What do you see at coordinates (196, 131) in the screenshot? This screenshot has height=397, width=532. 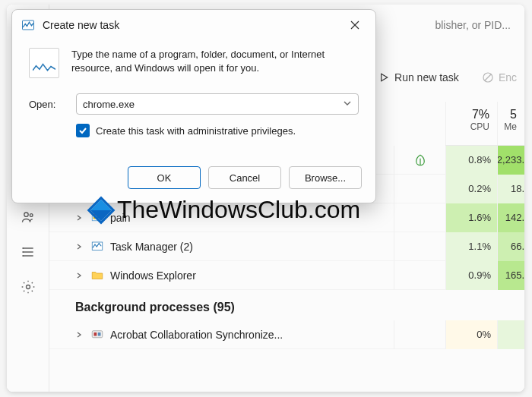 I see `admin-checkbox-label: Create this task with administrative pri…` at bounding box center [196, 131].